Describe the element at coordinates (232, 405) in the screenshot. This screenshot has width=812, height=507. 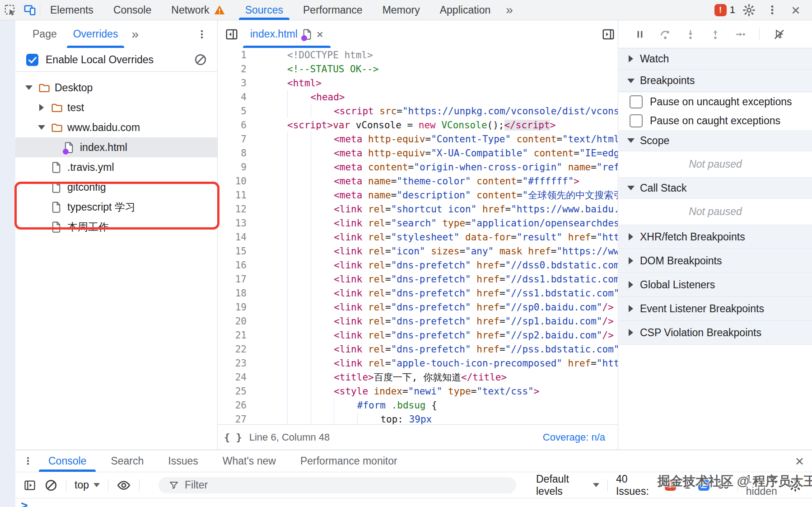
I see `line-number: 26` at that location.